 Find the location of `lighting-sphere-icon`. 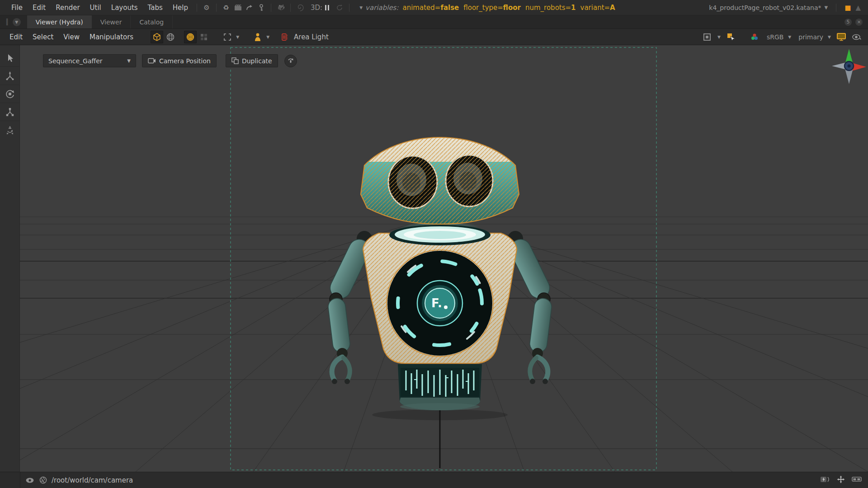

lighting-sphere-icon is located at coordinates (190, 37).